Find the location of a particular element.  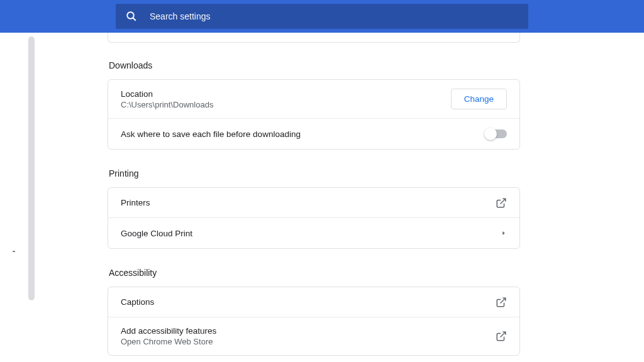

search-placeholder: Search settings is located at coordinates (180, 16).